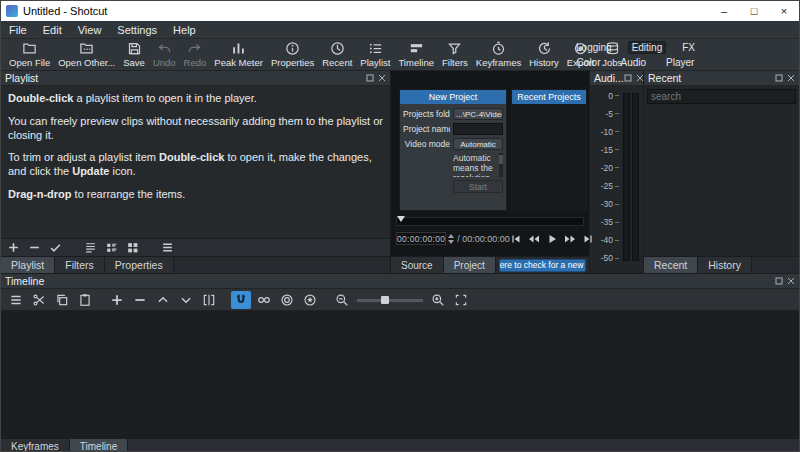 The height and width of the screenshot is (452, 800). What do you see at coordinates (238, 55) in the screenshot?
I see `peak-meter-button: Peak Meter` at bounding box center [238, 55].